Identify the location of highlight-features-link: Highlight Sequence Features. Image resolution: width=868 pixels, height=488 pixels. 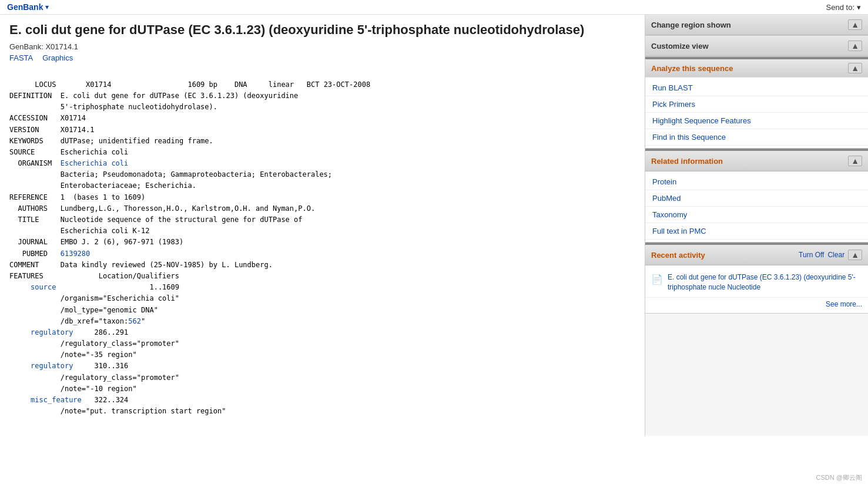
(757, 121).